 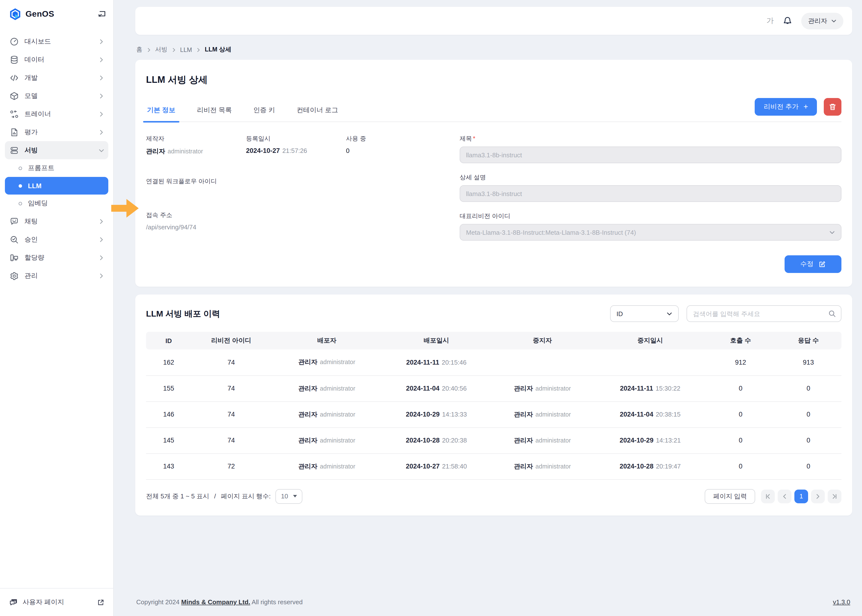 What do you see at coordinates (833, 107) in the screenshot?
I see `delete-button` at bounding box center [833, 107].